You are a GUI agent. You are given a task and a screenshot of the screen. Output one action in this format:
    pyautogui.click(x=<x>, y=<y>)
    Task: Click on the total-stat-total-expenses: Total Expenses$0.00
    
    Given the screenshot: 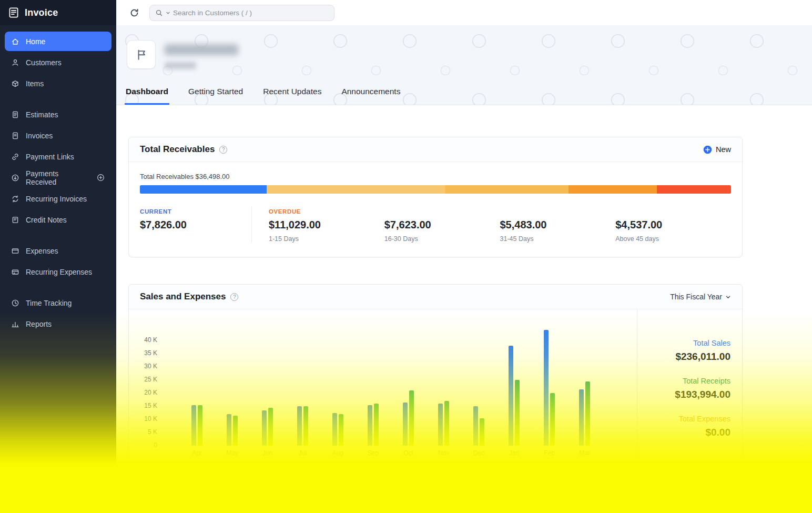 What is the action you would take?
    pyautogui.click(x=686, y=426)
    